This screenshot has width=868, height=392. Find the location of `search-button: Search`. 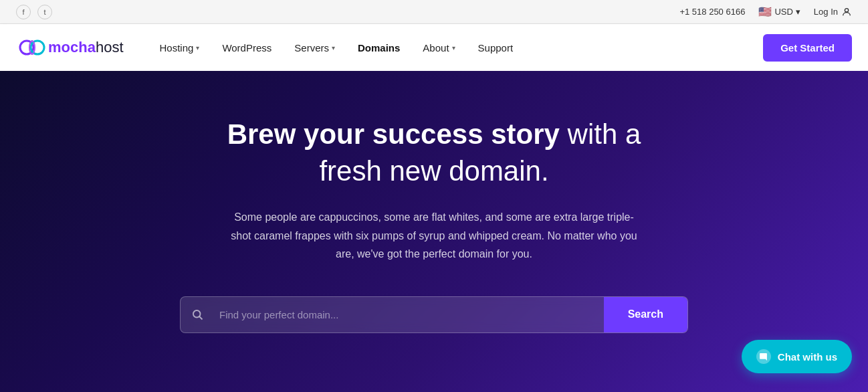

search-button: Search is located at coordinates (646, 314).